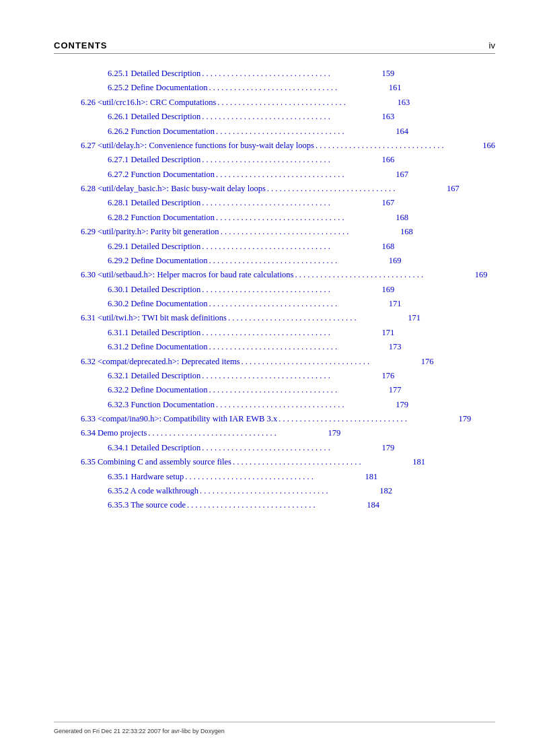 Image resolution: width=549 pixels, height=756 pixels. Describe the element at coordinates (274, 102) in the screenshot. I see `toc-entry: 6.26 <util/crc16.h>: CRC Computations . …` at that location.